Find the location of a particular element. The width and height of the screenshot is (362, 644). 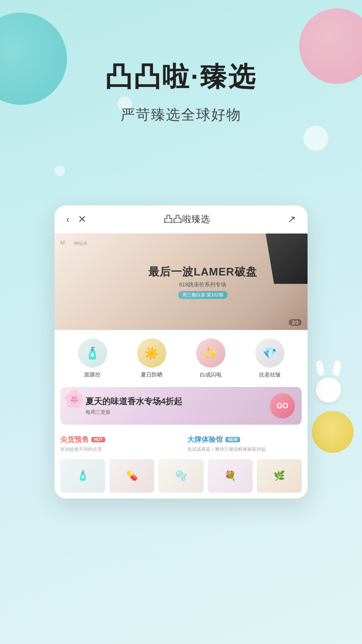

product-icon-5: 🌿 is located at coordinates (279, 476).